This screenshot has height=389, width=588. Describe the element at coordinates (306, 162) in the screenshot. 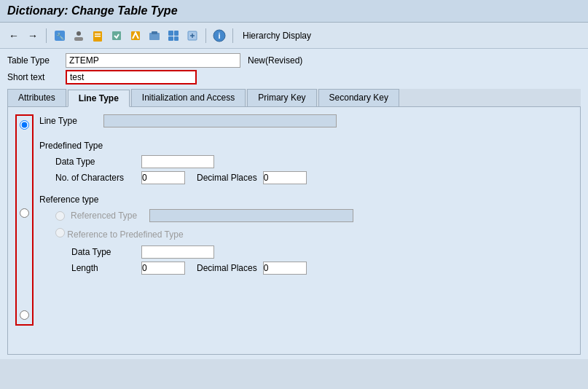

I see `predefined-type-section: Predefined Type Data Type No. of Charact…` at that location.